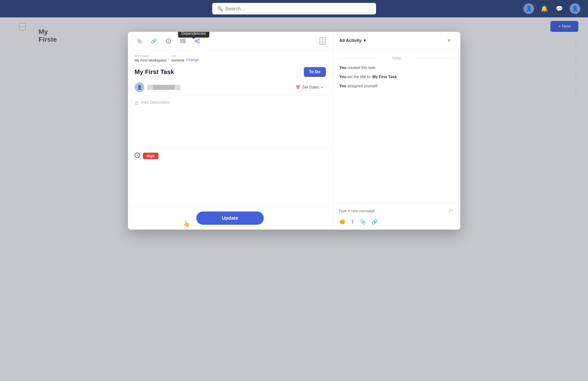  I want to click on notifications-icon: 🔔, so click(545, 9).